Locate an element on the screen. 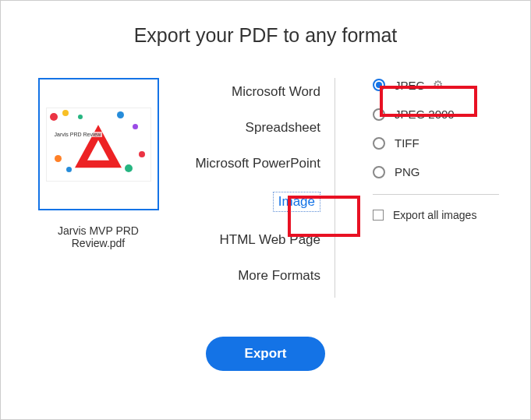  radio-label-png: PNG is located at coordinates (407, 171).